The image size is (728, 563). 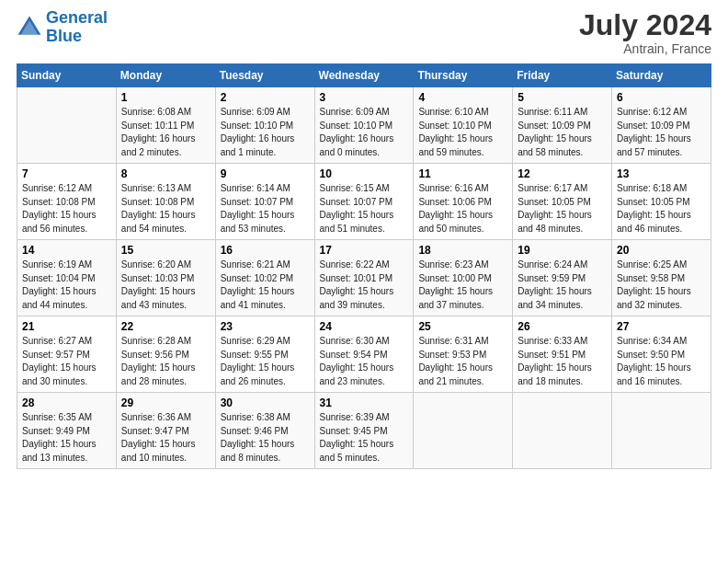 What do you see at coordinates (165, 250) in the screenshot?
I see `day-number: 15` at bounding box center [165, 250].